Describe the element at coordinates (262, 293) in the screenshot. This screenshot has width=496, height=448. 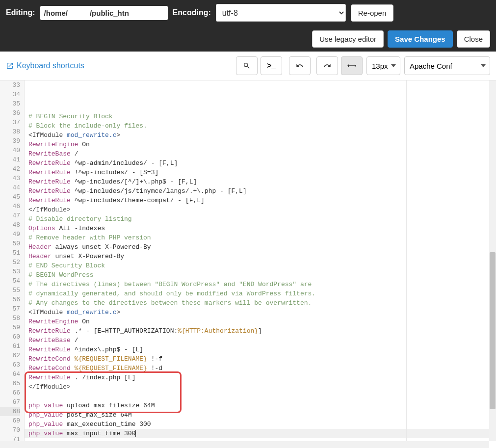
I see `code-line: # dynamically generated, and should only…` at that location.